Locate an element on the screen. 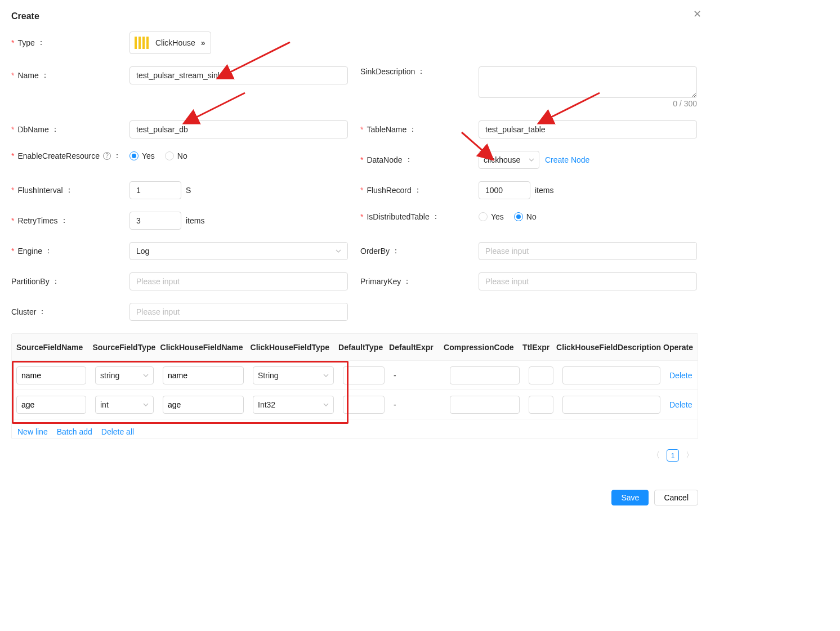 This screenshot has width=840, height=631. orderby-label: OrderBy： is located at coordinates (419, 251).